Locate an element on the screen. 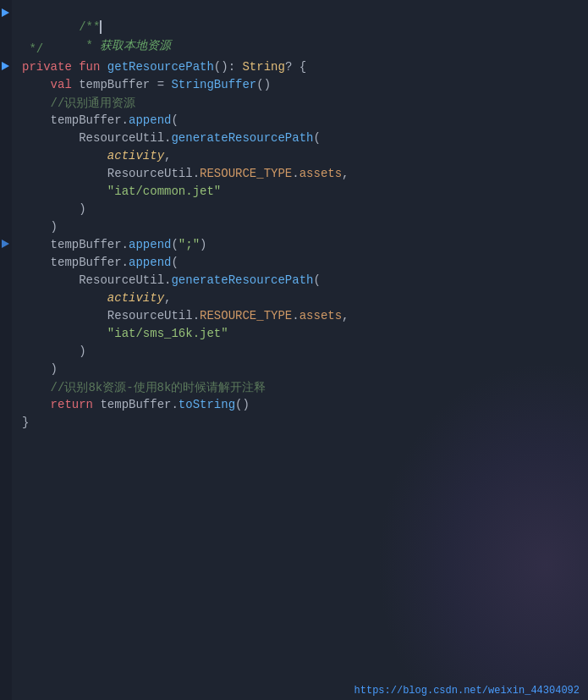 This screenshot has width=588, height=700. token-activity2: activity is located at coordinates (135, 298).